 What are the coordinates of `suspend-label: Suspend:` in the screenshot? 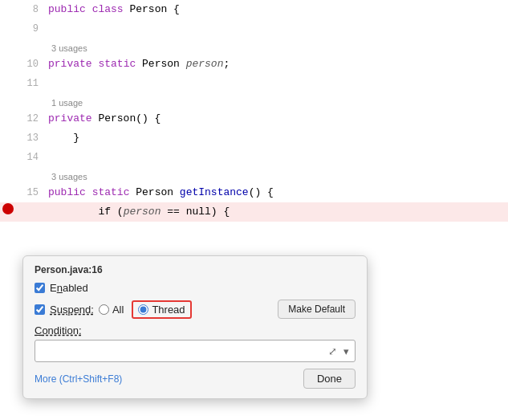 It's located at (72, 310).